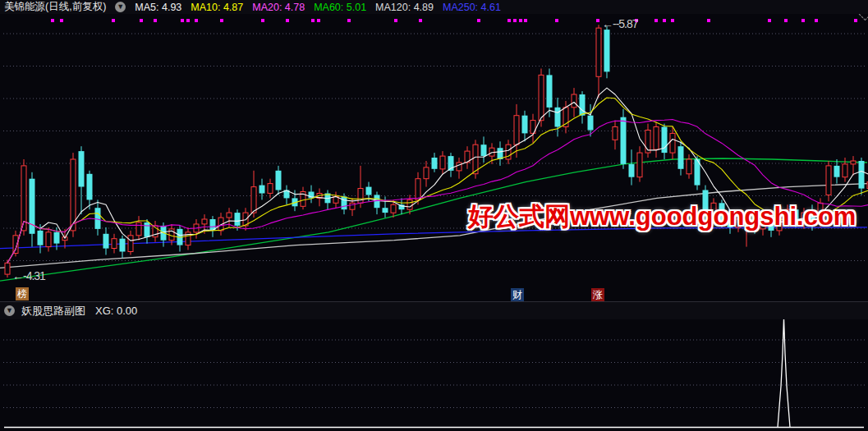  I want to click on badge-zhang: 涨, so click(598, 295).